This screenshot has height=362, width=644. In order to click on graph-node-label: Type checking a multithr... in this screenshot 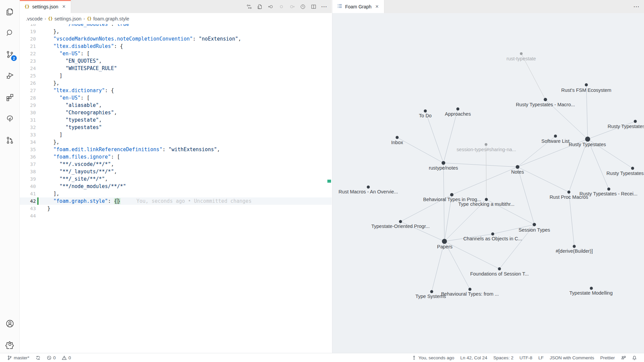, I will do `click(486, 204)`.